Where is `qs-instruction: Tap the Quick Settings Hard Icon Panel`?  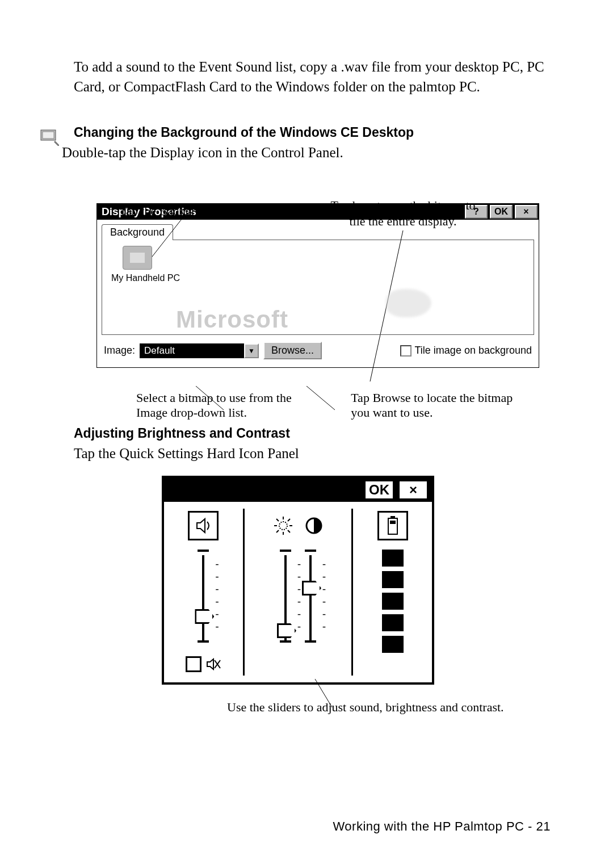
qs-instruction: Tap the Quick Settings Hard Icon Panel is located at coordinates (298, 454).